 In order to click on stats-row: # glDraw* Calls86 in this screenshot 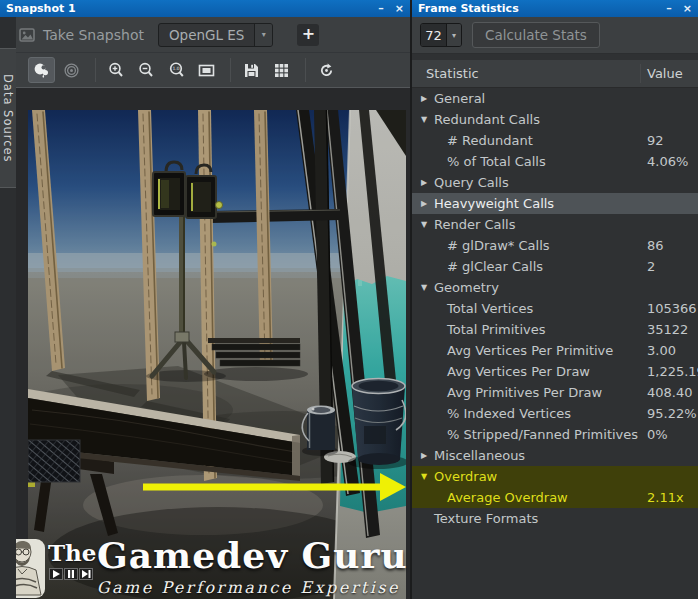, I will do `click(555, 246)`.